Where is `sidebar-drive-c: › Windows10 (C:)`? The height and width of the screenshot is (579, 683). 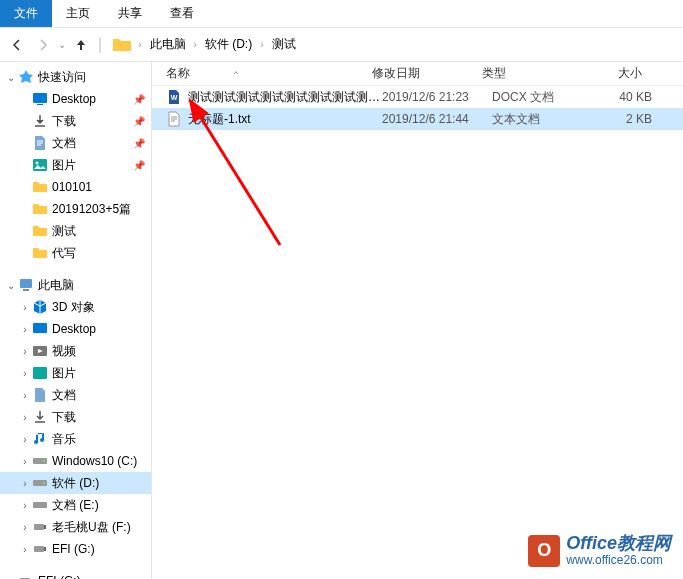 sidebar-drive-c: › Windows10 (C:) is located at coordinates (76, 461).